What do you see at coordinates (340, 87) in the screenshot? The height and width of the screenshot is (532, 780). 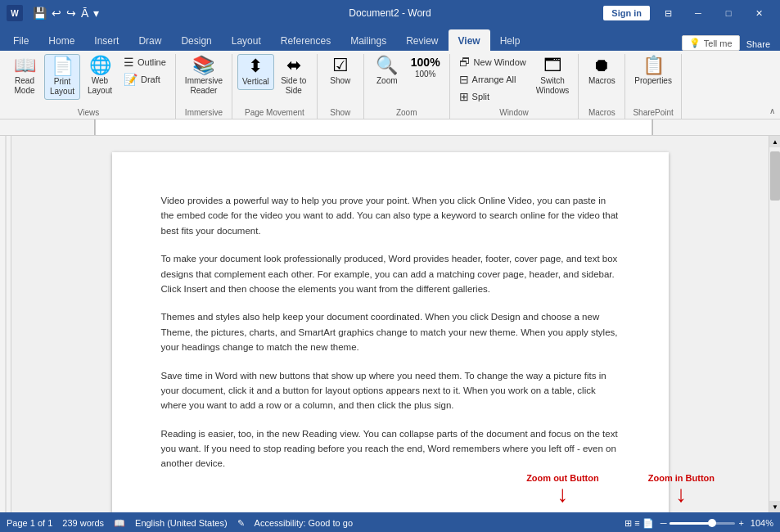 I see `show-group: ☑ Show Show` at bounding box center [340, 87].